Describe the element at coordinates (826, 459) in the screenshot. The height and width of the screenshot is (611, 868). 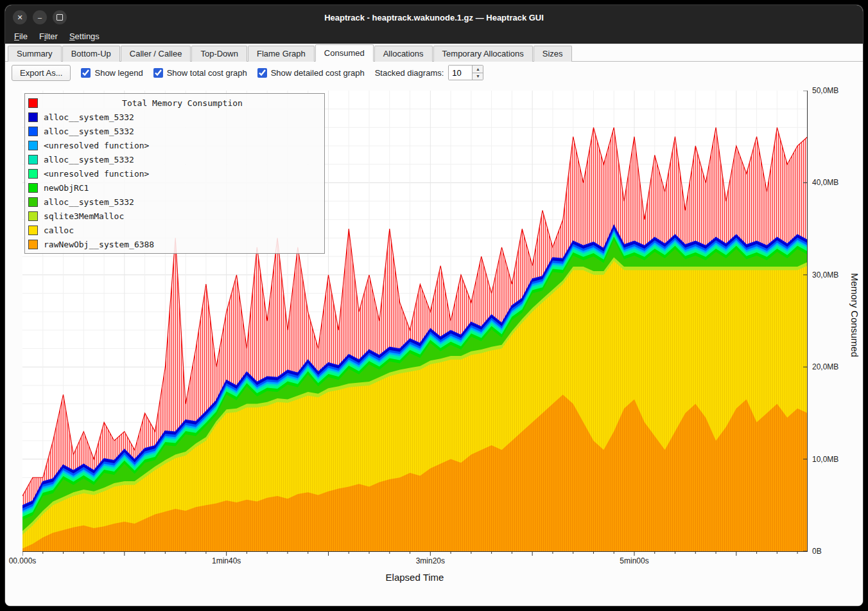
I see `y-axis-label: 10,0MB` at that location.